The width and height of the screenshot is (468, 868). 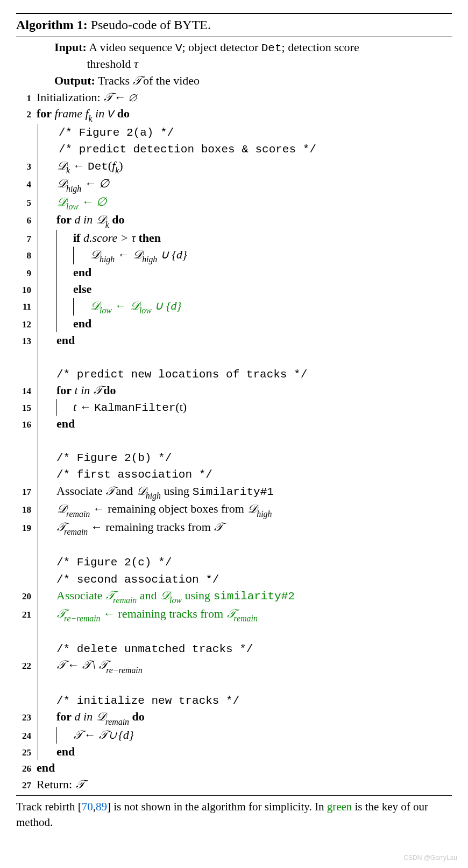 I want to click on line-4: 4 𝒟high ← ∅, so click(x=234, y=185).